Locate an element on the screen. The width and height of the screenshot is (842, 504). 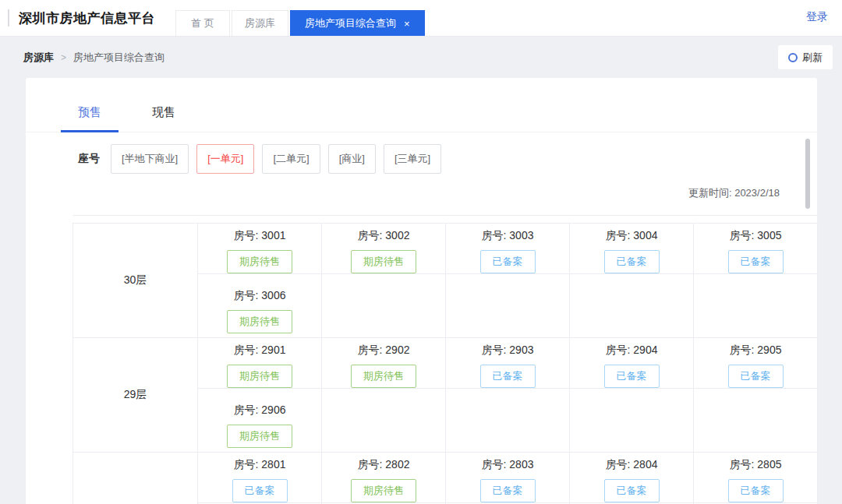
room-cell: 房号: 2906期房待售 is located at coordinates (260, 421).